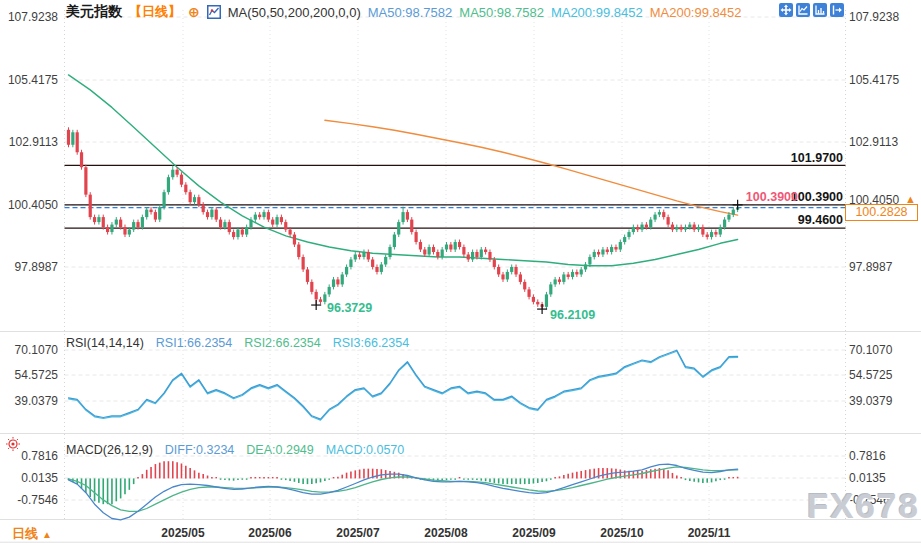 The width and height of the screenshot is (921, 543). What do you see at coordinates (820, 10) in the screenshot?
I see `axis-chart-alt-icon` at bounding box center [820, 10].